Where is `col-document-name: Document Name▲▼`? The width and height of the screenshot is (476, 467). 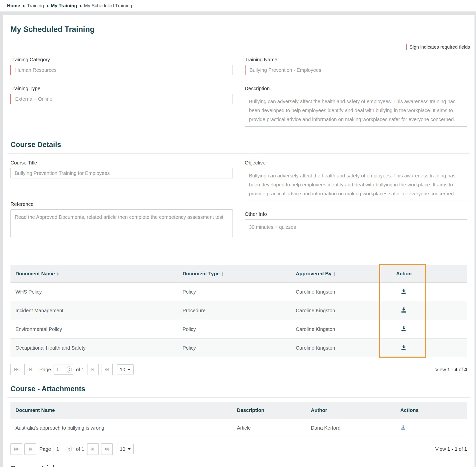
col-document-name: Document Name▲▼ is located at coordinates (94, 274).